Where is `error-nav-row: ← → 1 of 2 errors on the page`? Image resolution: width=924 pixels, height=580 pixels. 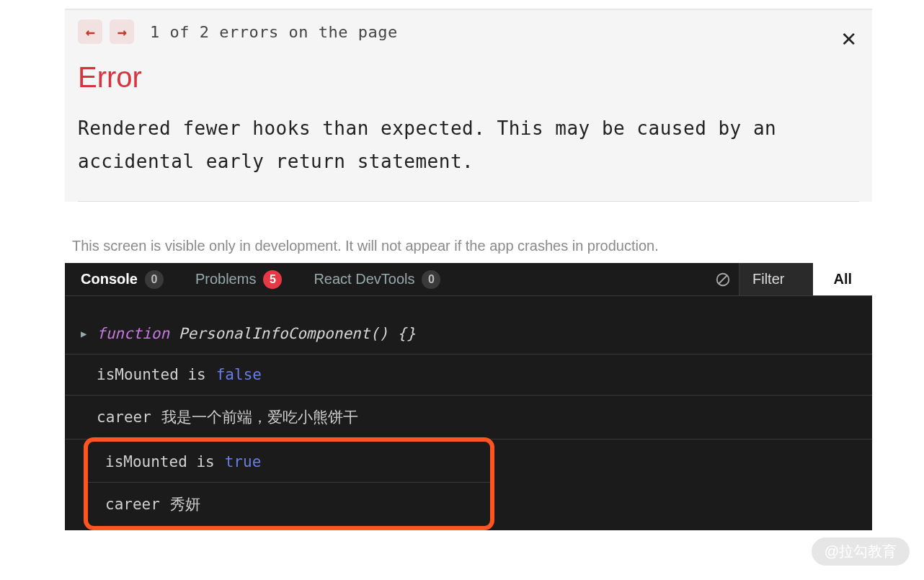
error-nav-row: ← → 1 of 2 errors on the page is located at coordinates (468, 30).